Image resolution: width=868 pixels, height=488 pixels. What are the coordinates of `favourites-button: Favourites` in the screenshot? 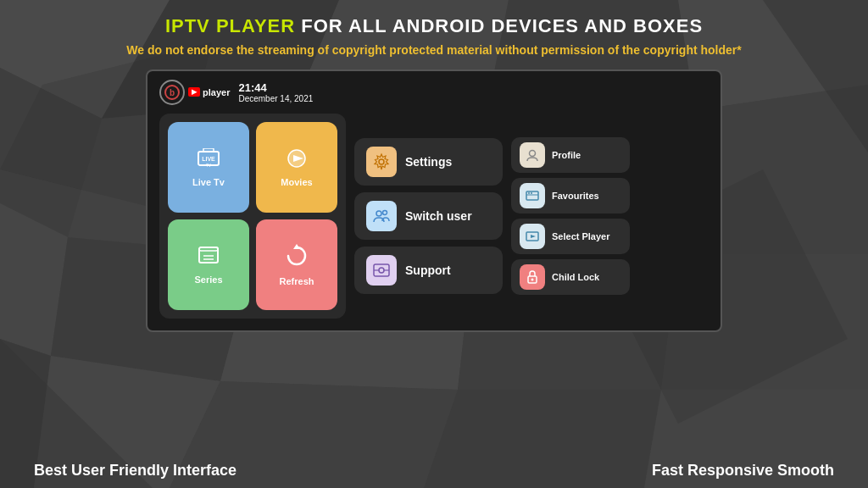 It's located at (570, 196).